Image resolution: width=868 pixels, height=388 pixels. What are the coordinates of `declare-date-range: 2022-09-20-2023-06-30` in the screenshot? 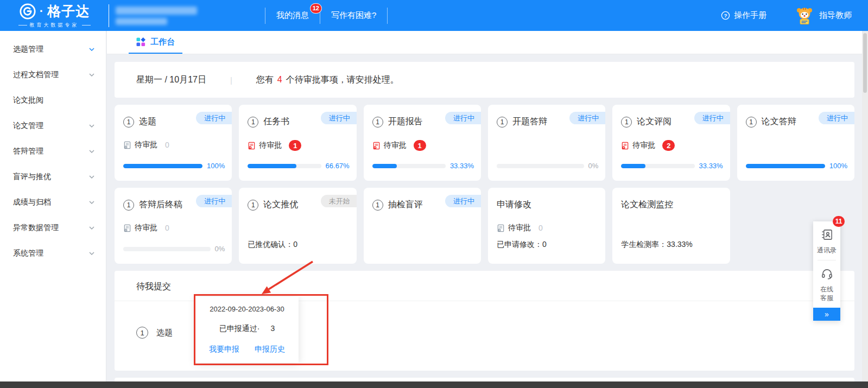 It's located at (246, 309).